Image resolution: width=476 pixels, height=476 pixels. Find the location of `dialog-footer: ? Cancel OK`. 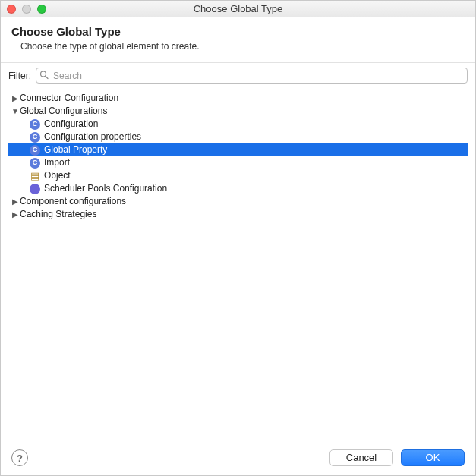

dialog-footer: ? Cancel OK is located at coordinates (238, 459).